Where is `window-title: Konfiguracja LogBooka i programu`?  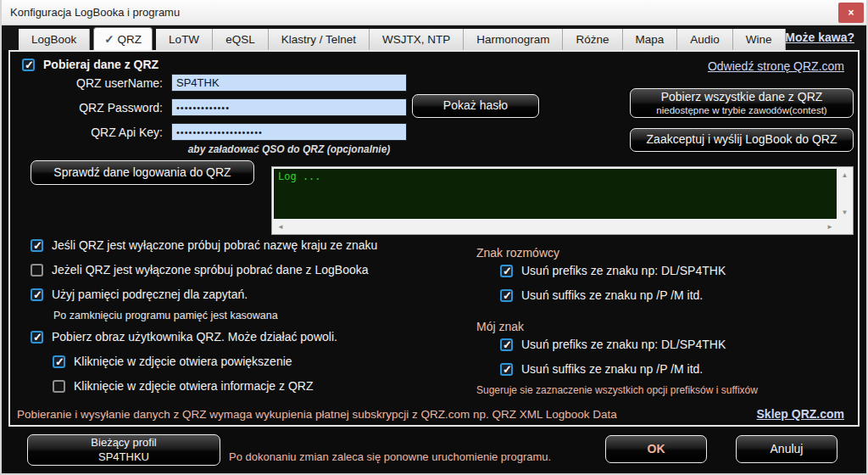 window-title: Konfiguracja LogBooka i programu is located at coordinates (95, 12).